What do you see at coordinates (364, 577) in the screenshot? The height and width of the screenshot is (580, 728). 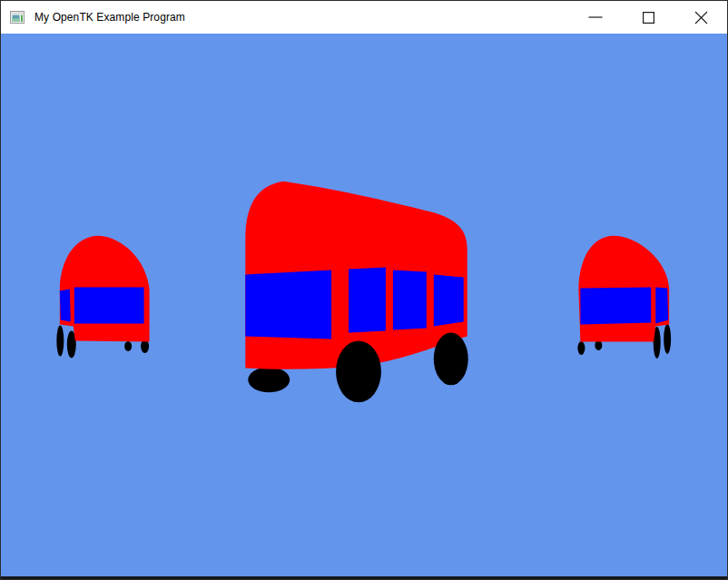 I see `screen-bottom-edge` at bounding box center [364, 577].